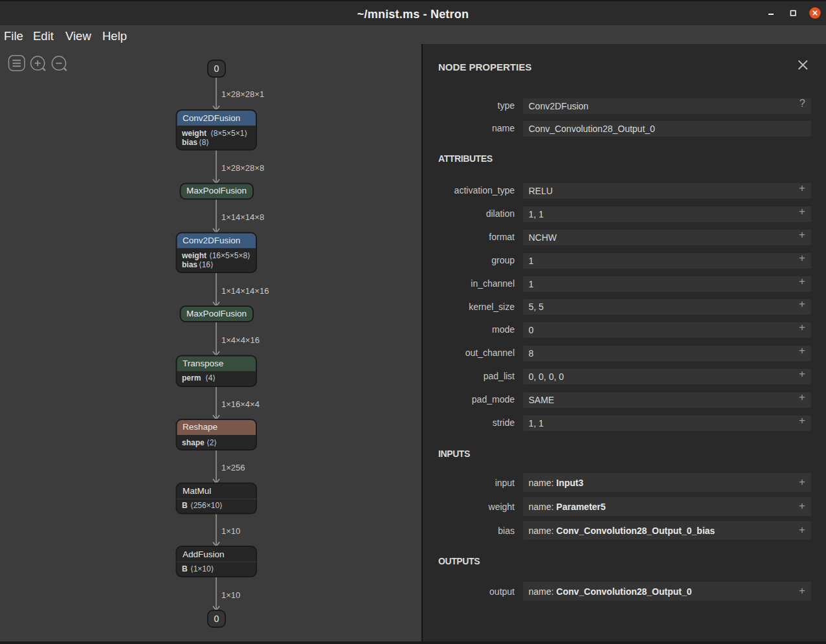  What do you see at coordinates (229, 133) in the screenshot?
I see `svg-text: ⟨8×5×5×1⟩` at bounding box center [229, 133].